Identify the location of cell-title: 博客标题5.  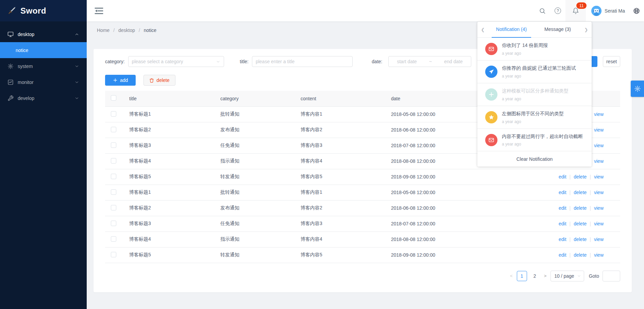
(175, 177).